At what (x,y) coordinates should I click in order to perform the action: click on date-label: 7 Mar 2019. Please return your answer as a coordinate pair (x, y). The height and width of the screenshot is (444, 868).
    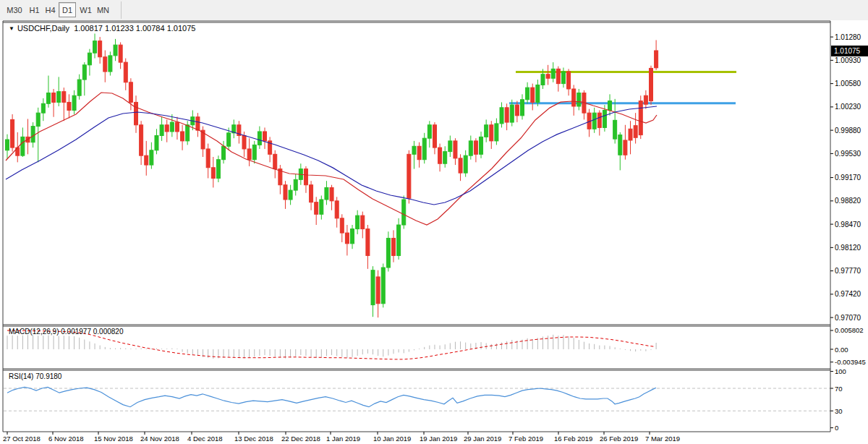
    Looking at the image, I should click on (663, 438).